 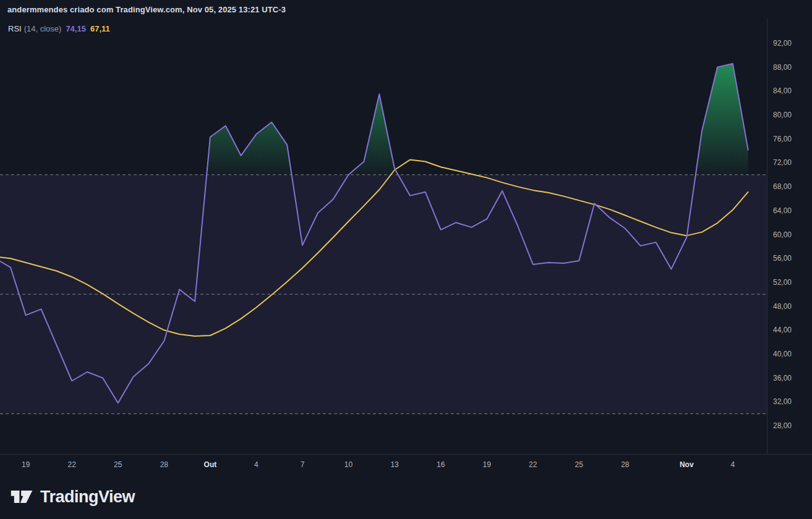 I want to click on price-axis-label: 52,00, so click(x=782, y=283).